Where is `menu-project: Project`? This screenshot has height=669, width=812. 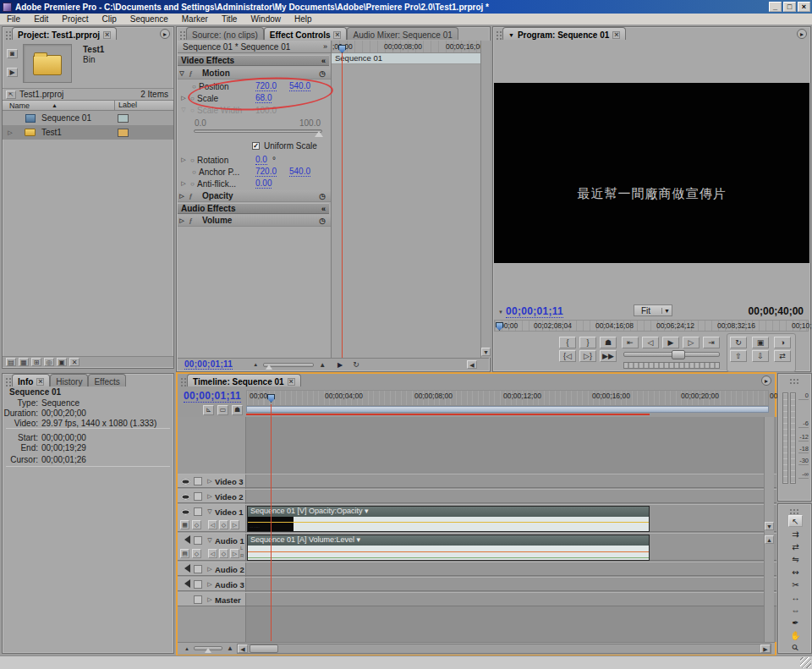 menu-project: Project is located at coordinates (74, 19).